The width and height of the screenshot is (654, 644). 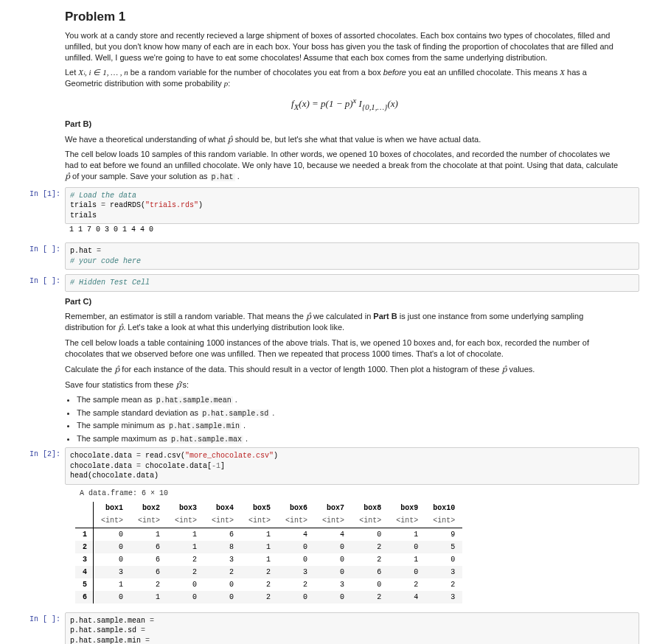 I want to click on code-cell-1: In [1]: # Load the data trials = readRDS…, so click(x=327, y=213).